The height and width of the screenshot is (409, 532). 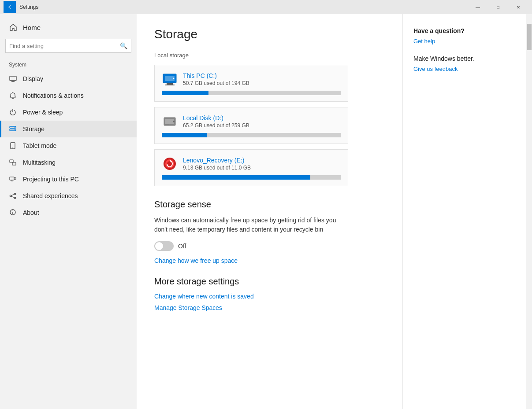 I want to click on bell-icon, so click(x=13, y=96).